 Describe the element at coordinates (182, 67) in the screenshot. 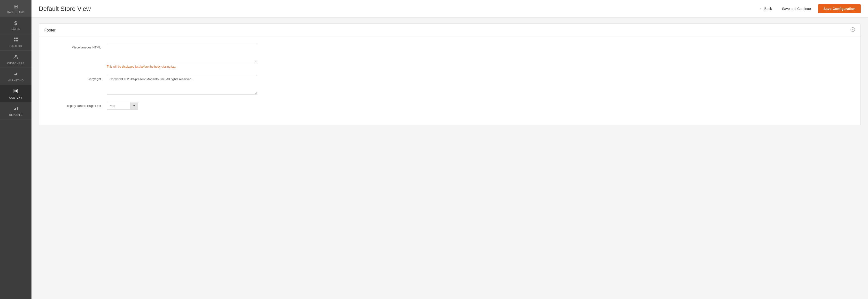

I see `misc-html-hint: This will be displayed just before the b…` at that location.